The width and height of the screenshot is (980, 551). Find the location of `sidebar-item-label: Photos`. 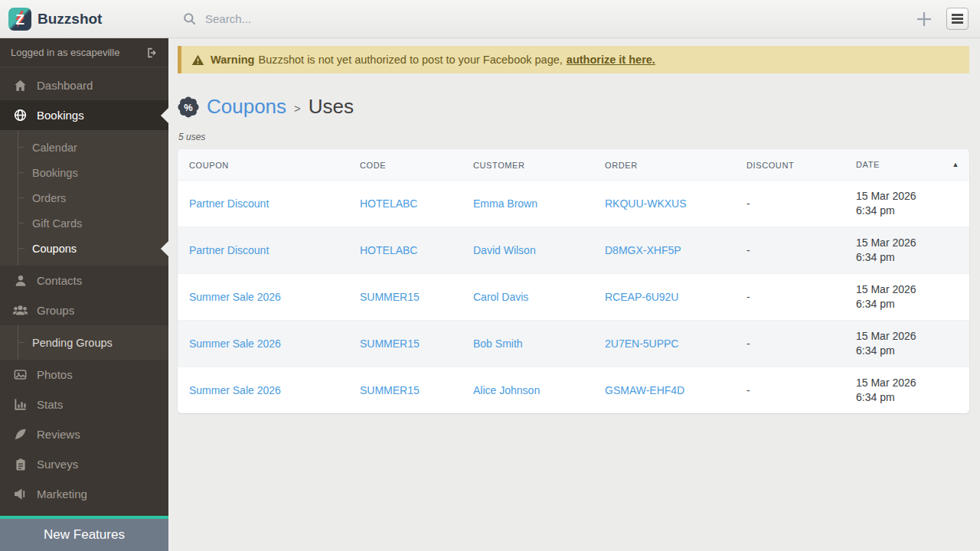

sidebar-item-label: Photos is located at coordinates (55, 375).